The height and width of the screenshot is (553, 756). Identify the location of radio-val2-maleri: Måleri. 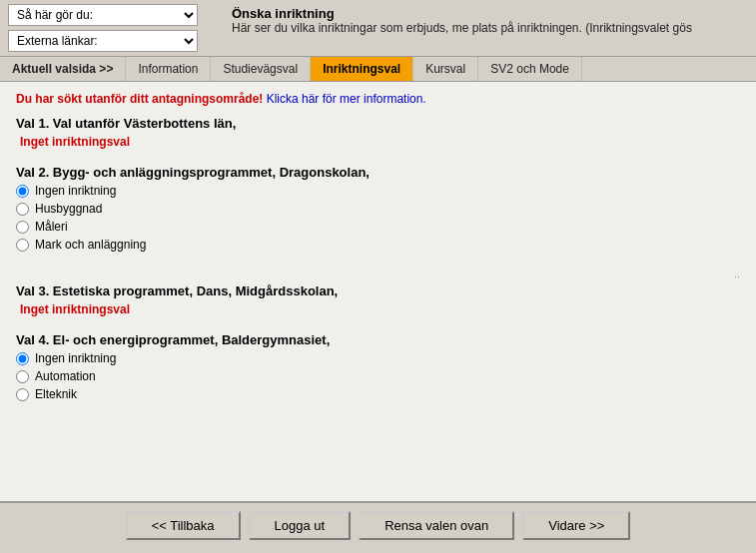
(378, 227).